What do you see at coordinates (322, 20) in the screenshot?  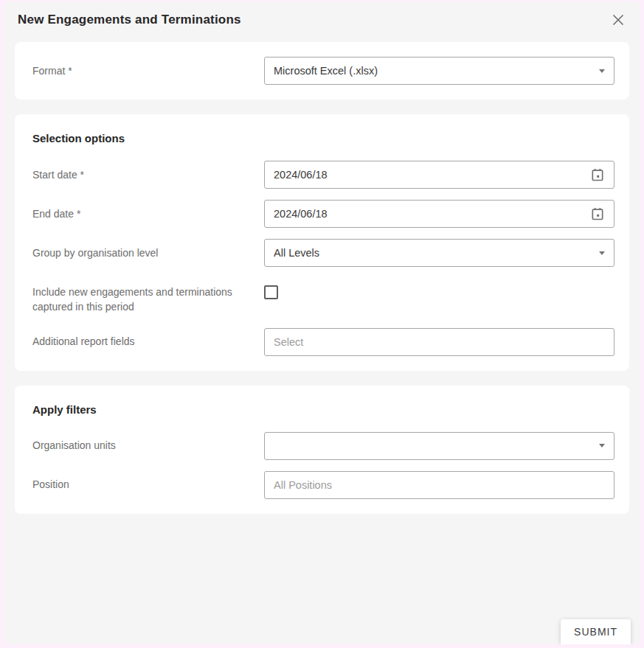 I see `dialog-header: New Engagements and Terminations` at bounding box center [322, 20].